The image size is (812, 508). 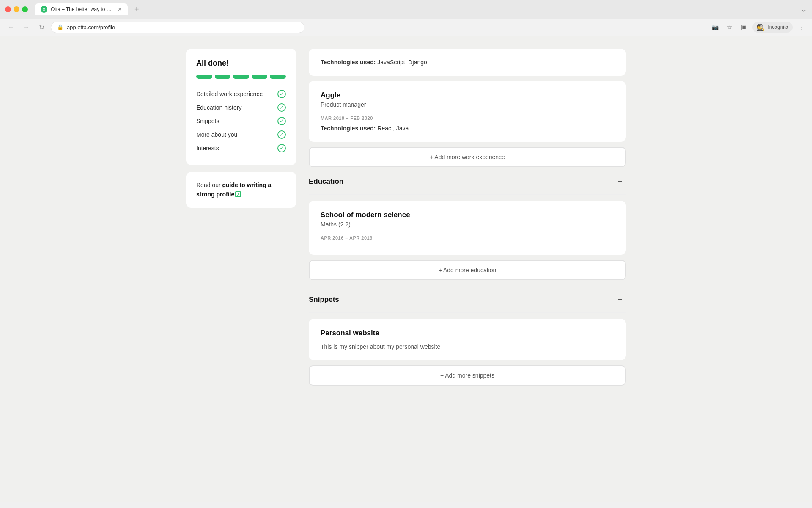 I want to click on bookmark-icon: ☆, so click(x=730, y=27).